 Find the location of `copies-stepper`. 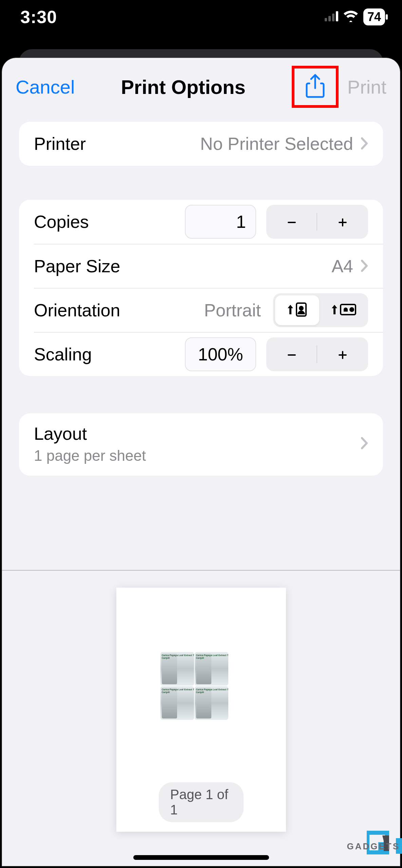

copies-stepper is located at coordinates (317, 222).